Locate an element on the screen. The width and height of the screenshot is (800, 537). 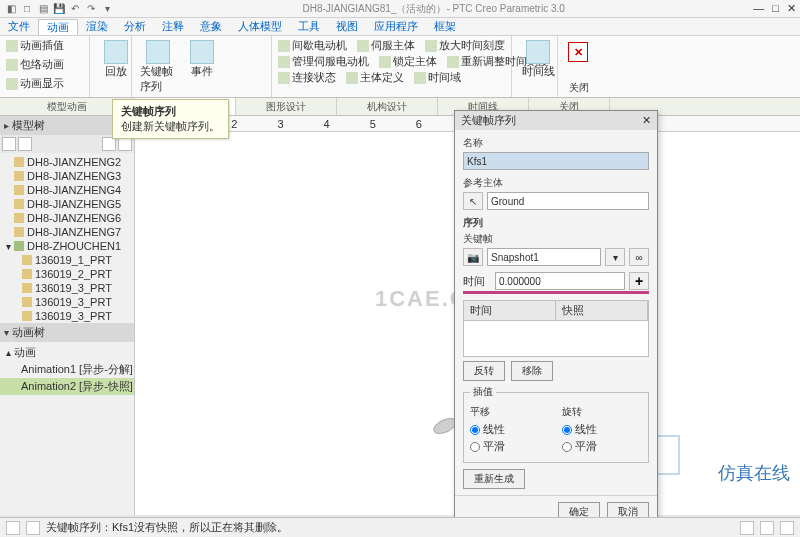
status-message: 关键帧序列：Kfs1没有快照，所以正在将其删除。 is located at coordinates (167, 528).